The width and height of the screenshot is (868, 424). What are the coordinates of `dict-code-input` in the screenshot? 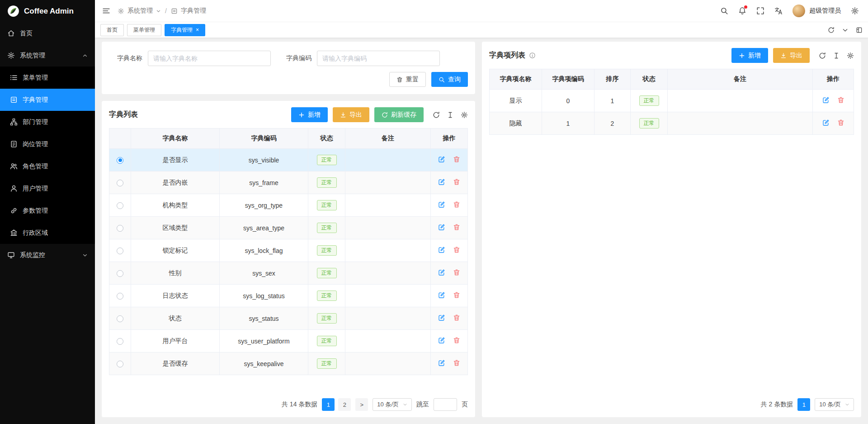 It's located at (378, 58).